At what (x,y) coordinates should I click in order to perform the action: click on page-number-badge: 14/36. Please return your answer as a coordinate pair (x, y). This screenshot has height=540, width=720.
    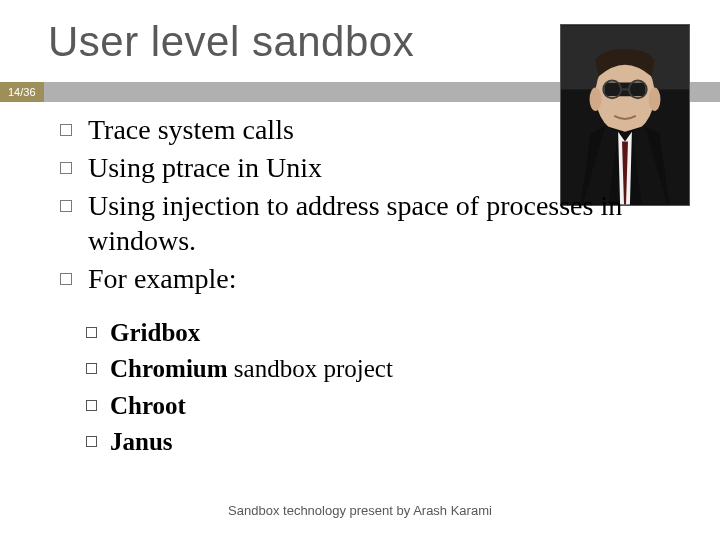
    Looking at the image, I should click on (22, 92).